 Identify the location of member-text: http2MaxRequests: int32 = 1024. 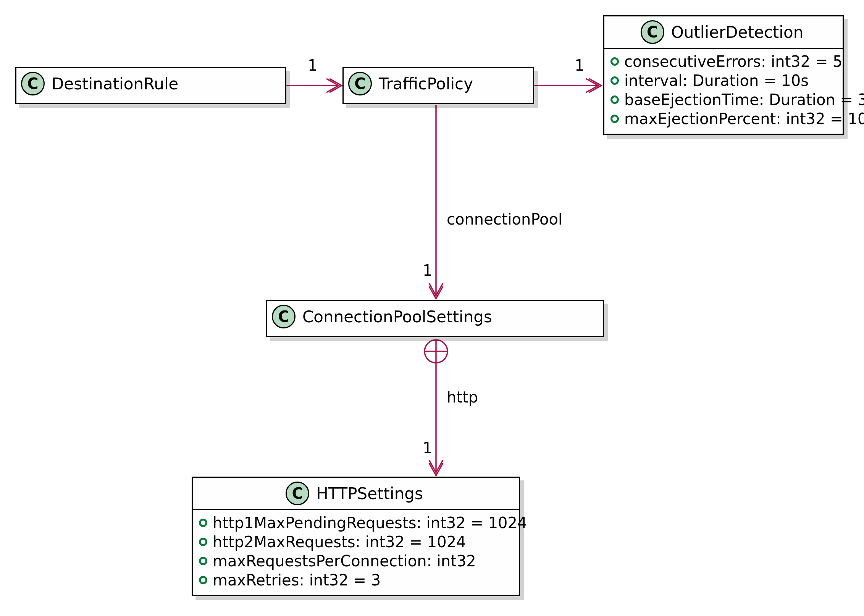
(339, 542).